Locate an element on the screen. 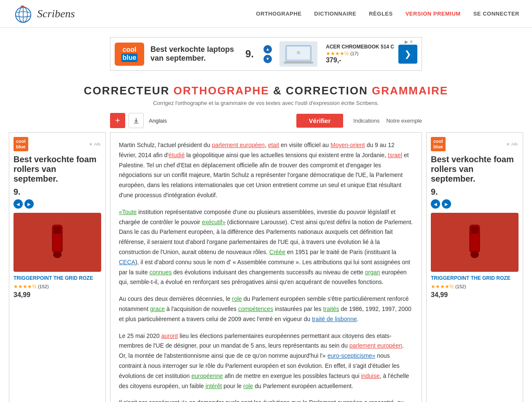  err-executif: exécutif» is located at coordinates (214, 222).